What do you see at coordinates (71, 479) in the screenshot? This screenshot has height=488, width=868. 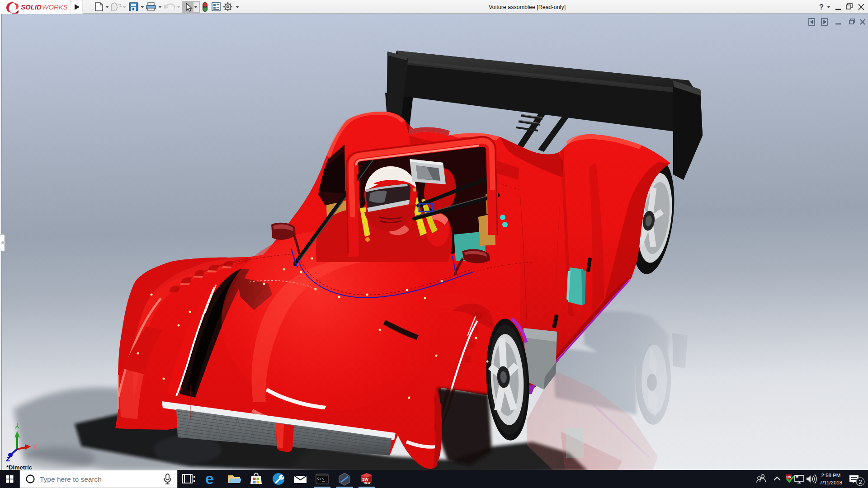 I see `svg-text: Type here to search` at bounding box center [71, 479].